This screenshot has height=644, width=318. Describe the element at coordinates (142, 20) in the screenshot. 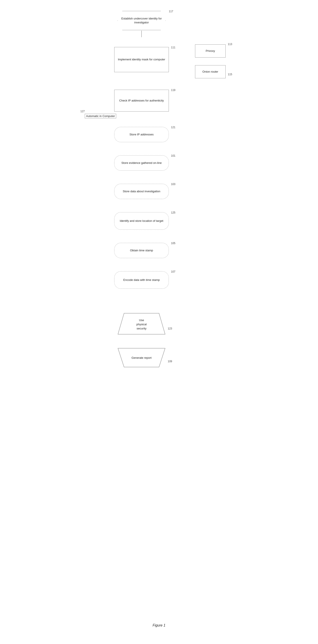

I see `establish-node: Establish undercover identity for invest…` at that location.